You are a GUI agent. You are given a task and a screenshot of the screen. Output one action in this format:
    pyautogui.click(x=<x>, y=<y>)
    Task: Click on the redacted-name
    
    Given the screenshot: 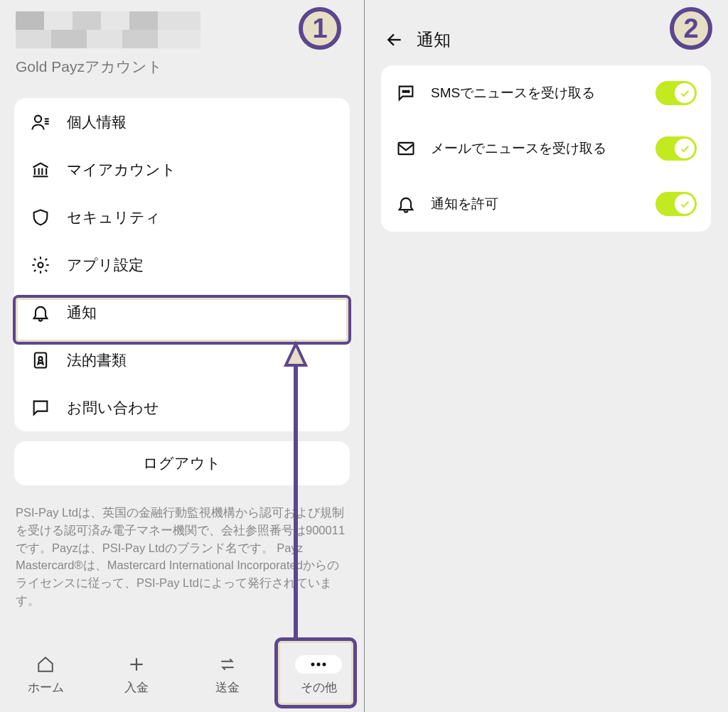 What is the action you would take?
    pyautogui.click(x=108, y=30)
    